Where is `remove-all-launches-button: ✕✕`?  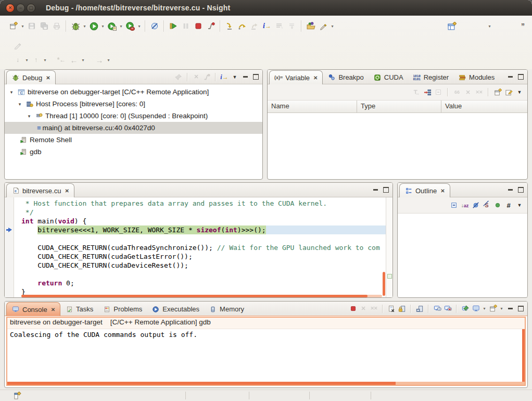 remove-all-launches-button: ✕✕ is located at coordinates (374, 309).